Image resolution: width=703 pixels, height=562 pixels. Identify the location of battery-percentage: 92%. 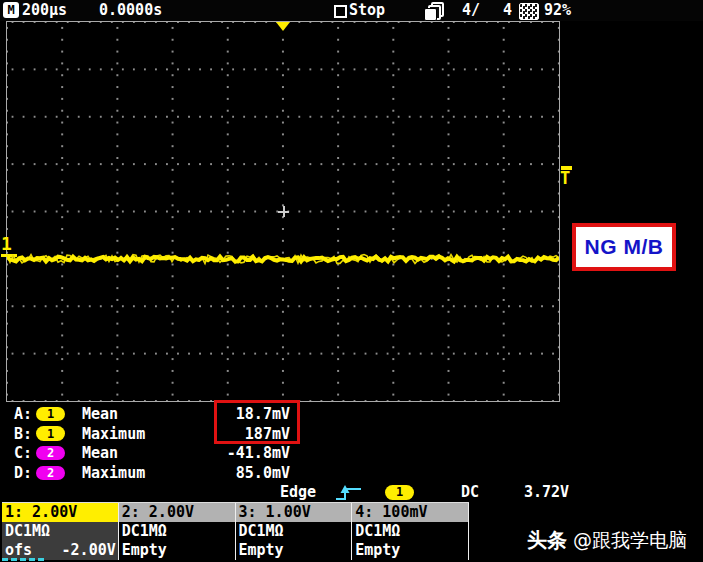
(558, 10).